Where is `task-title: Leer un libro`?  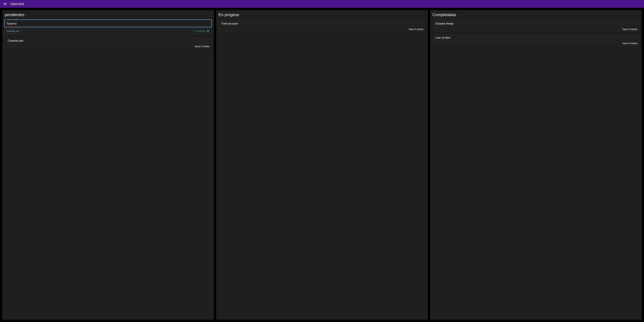
task-title: Leer un libro is located at coordinates (536, 38).